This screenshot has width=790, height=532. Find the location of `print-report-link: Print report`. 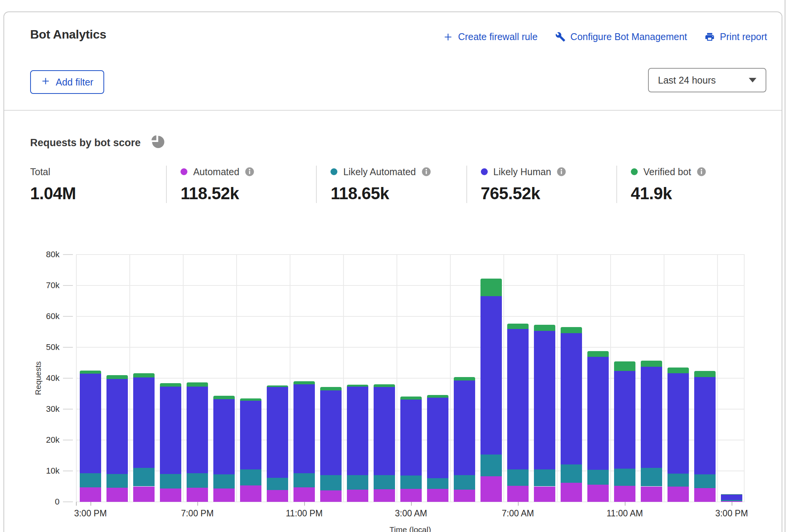

print-report-link: Print report is located at coordinates (736, 37).